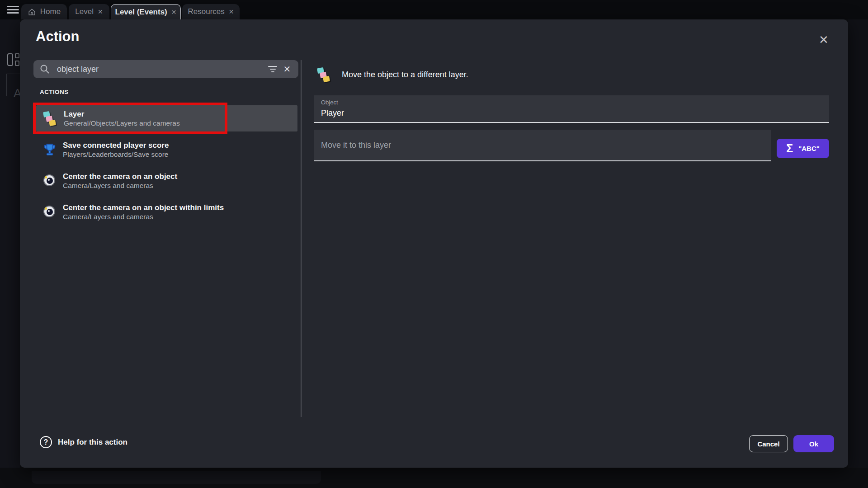 This screenshot has width=868, height=488. Describe the element at coordinates (273, 67) in the screenshot. I see `filter-icon` at that location.